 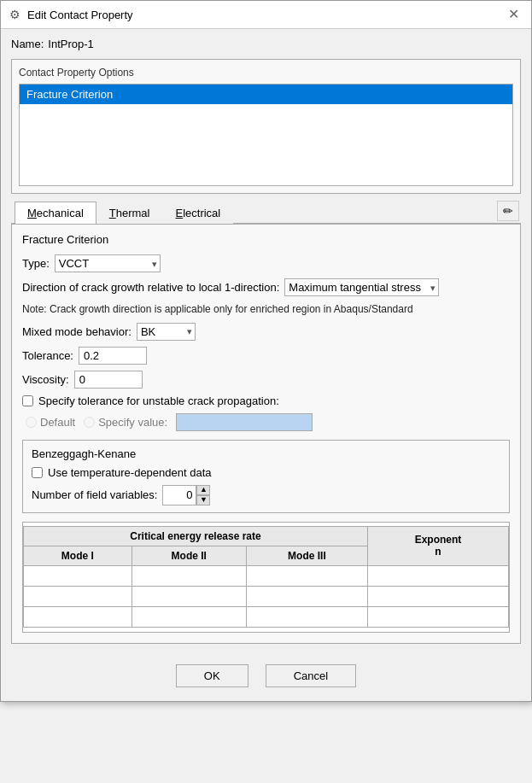 What do you see at coordinates (108, 263) in the screenshot?
I see `type-select: VCCT Enhanced VCCT Cohesive` at bounding box center [108, 263].